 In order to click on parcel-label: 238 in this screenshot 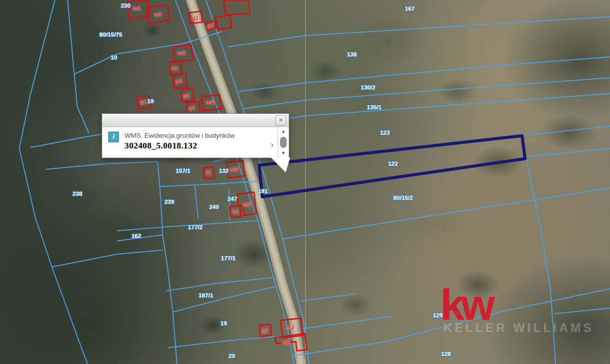, I will do `click(77, 194)`.